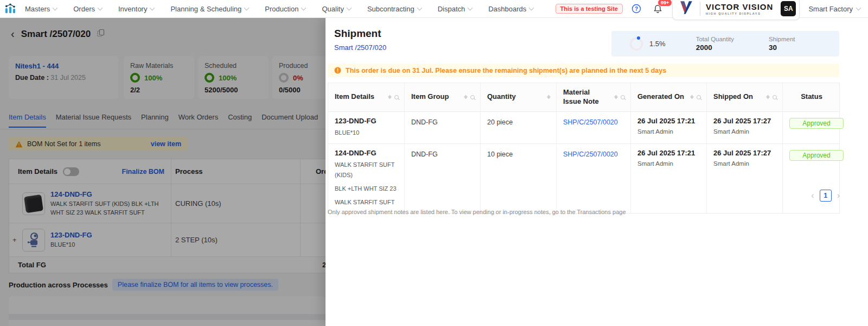 The height and width of the screenshot is (326, 868). What do you see at coordinates (636, 9) in the screenshot?
I see `help-icon: ?` at bounding box center [636, 9].